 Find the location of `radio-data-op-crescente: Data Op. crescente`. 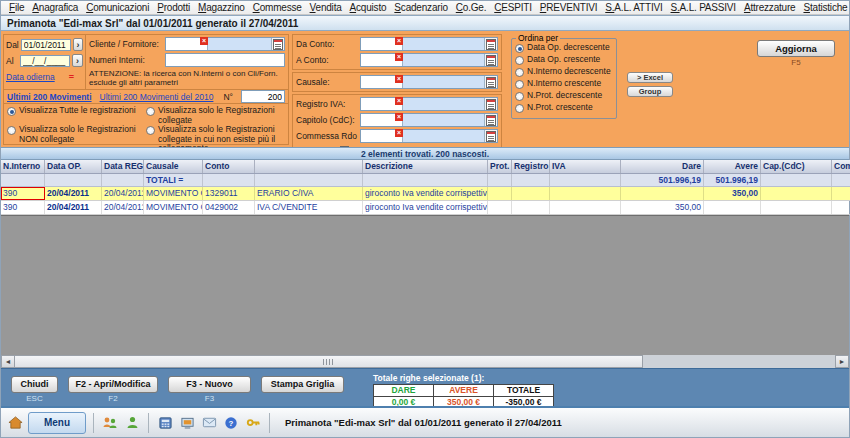

radio-data-op-crescente: Data Op. crescente is located at coordinates (564, 60).